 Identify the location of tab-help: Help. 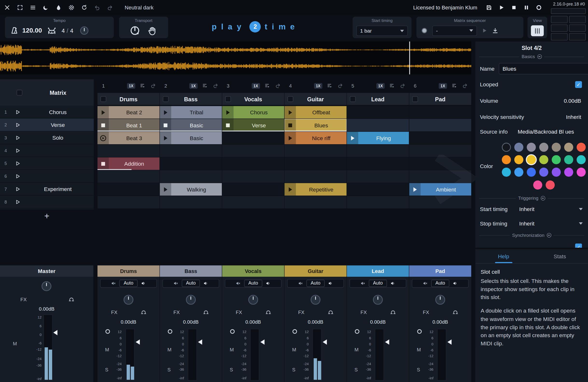
(504, 256).